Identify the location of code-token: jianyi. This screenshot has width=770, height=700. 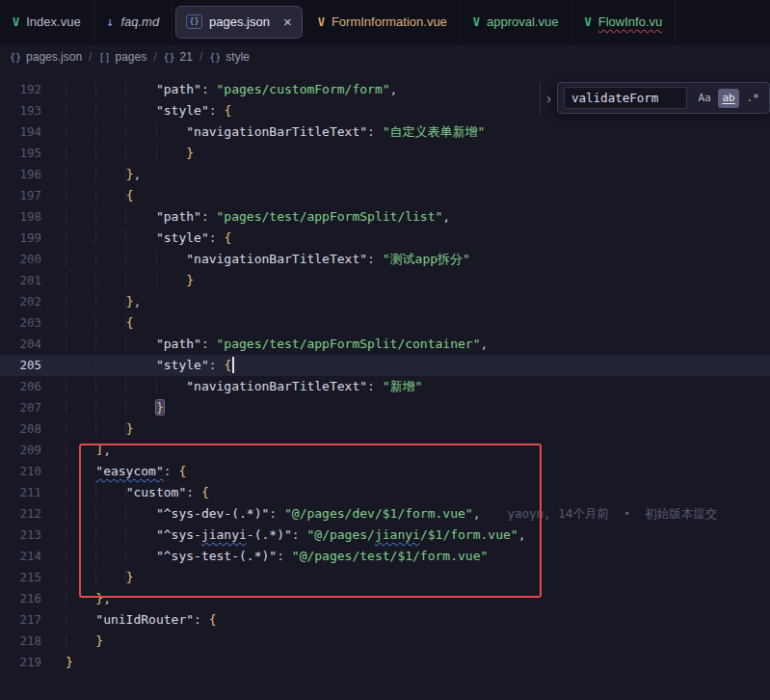
(397, 534).